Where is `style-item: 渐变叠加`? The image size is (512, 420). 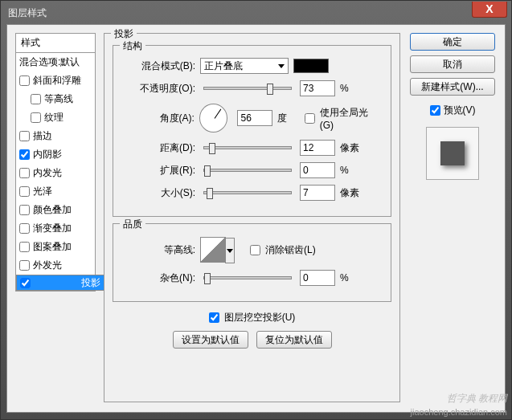
style-item: 渐变叠加 is located at coordinates (55, 228).